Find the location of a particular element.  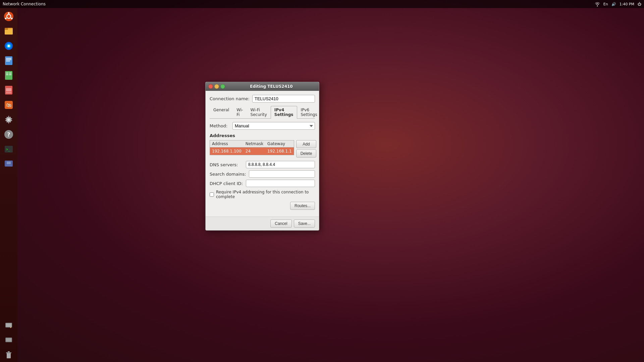

maximize-button: + is located at coordinates (223, 86).